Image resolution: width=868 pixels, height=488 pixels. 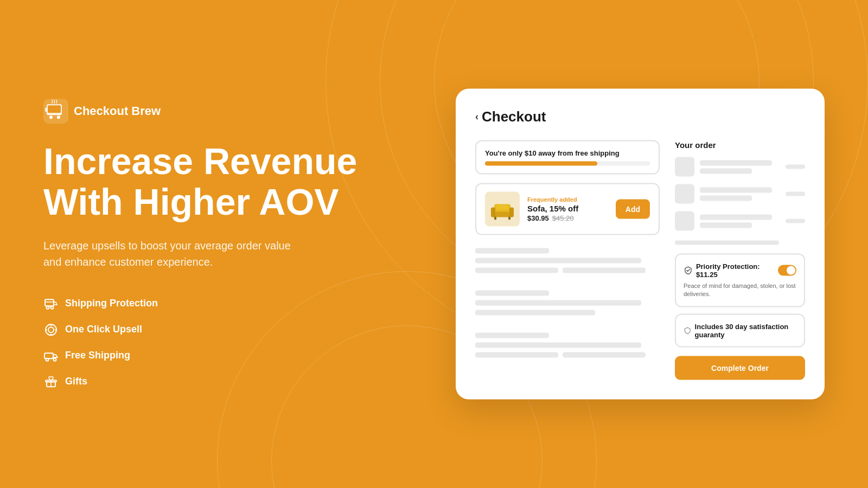 I want to click on brand: Checkout Brew, so click(x=201, y=111).